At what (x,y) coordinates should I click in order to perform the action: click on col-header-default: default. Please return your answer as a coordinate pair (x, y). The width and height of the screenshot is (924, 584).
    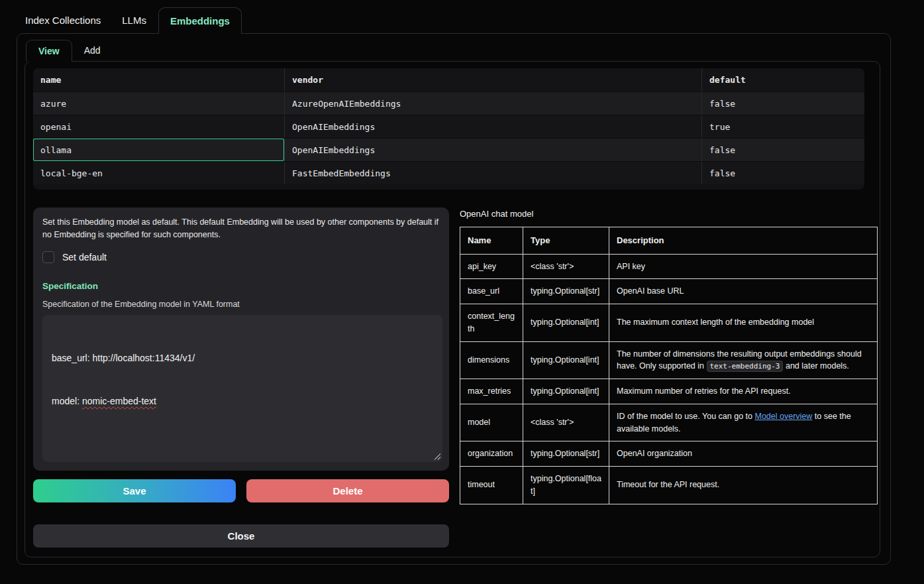
    Looking at the image, I should click on (783, 80).